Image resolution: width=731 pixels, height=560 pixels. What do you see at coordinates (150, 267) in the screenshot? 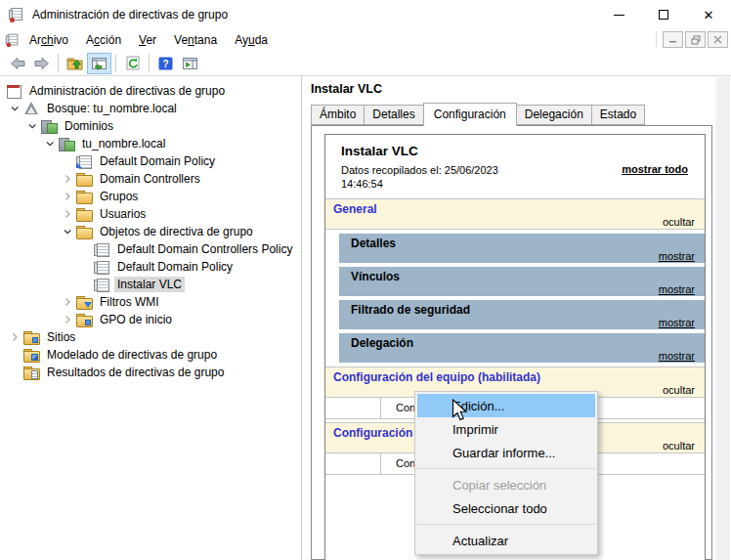
I see `tree-item-default-domain-policy: Default Domain Policy` at bounding box center [150, 267].